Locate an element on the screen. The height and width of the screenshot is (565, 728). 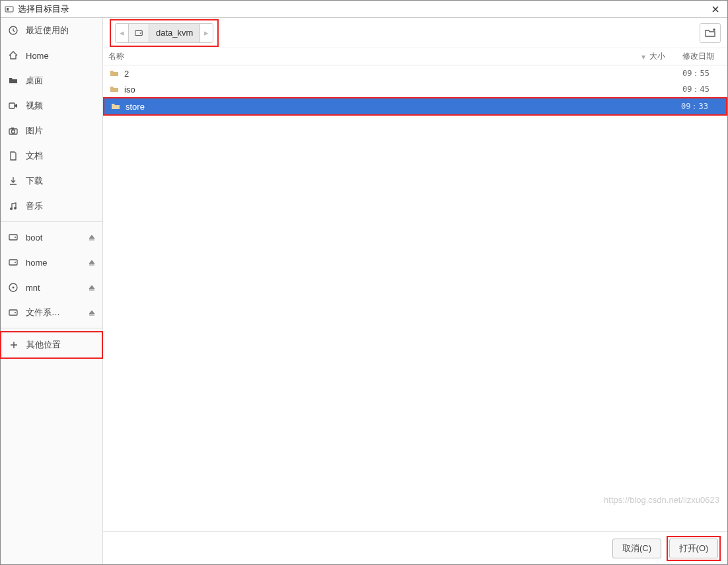
sidebar: 最近使用的 Home 桌面 视频 图片 文档 is located at coordinates (52, 291).